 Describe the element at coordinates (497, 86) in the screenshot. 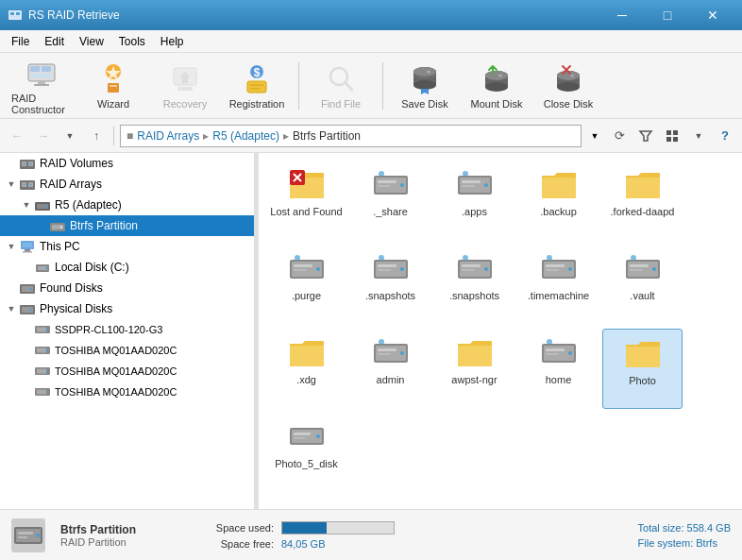

I see `toolbar-mount-disk: Mount Disk` at that location.